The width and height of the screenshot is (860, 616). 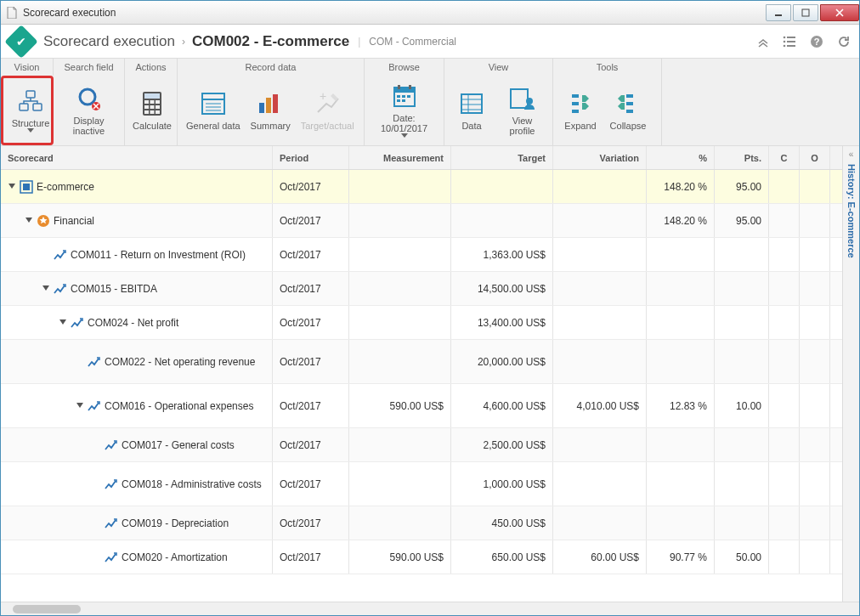 I want to click on col-pct: %, so click(x=681, y=158).